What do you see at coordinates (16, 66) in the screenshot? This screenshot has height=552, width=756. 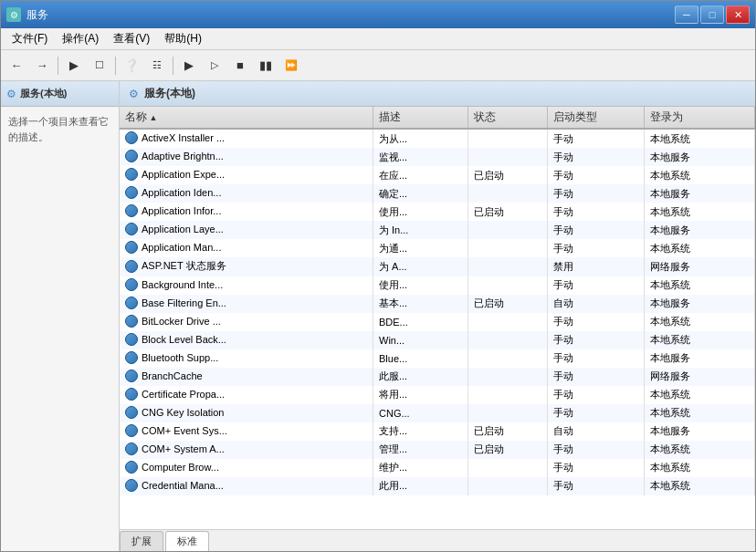 I see `back-button: ←` at bounding box center [16, 66].